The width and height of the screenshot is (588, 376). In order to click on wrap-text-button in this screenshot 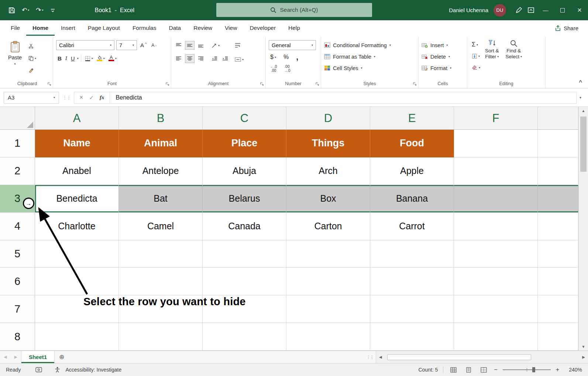, I will do `click(239, 45)`.